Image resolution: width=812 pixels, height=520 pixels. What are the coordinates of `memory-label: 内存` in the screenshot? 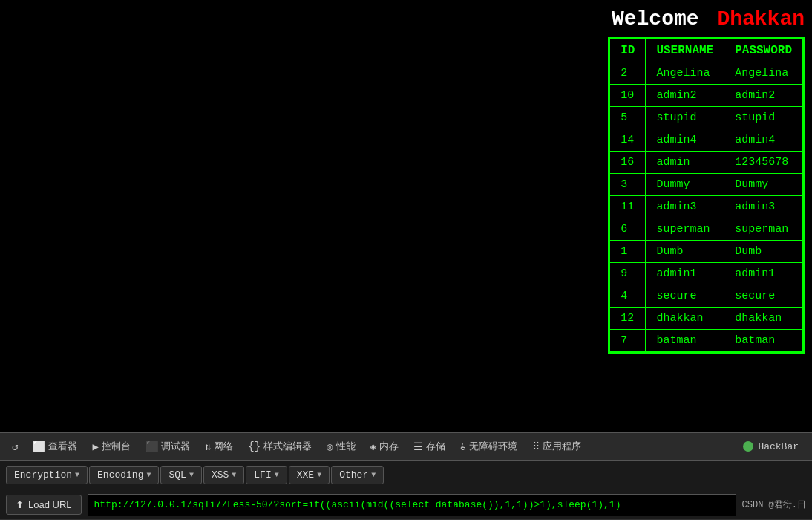 It's located at (389, 446).